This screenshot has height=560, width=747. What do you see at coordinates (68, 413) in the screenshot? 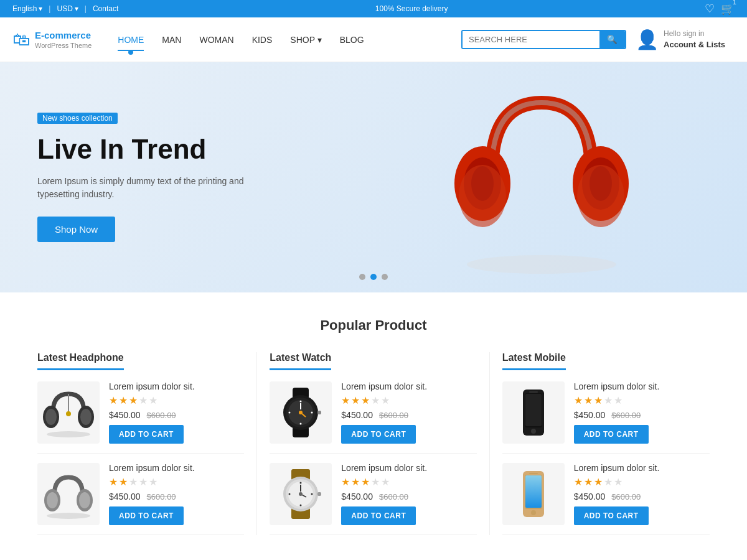
I see `product-image-headphone1` at bounding box center [68, 413].